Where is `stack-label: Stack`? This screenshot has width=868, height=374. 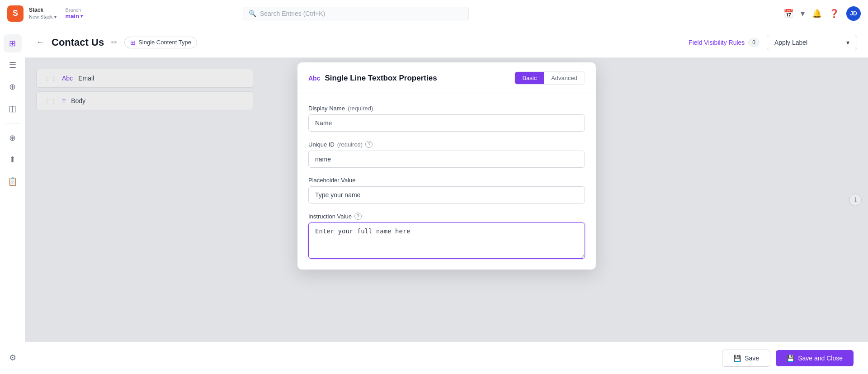
stack-label: Stack is located at coordinates (42, 10).